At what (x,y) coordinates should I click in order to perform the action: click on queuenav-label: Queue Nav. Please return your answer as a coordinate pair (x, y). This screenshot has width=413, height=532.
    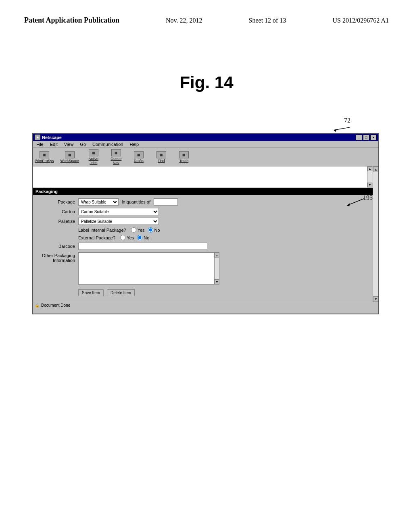
    Looking at the image, I should click on (116, 161).